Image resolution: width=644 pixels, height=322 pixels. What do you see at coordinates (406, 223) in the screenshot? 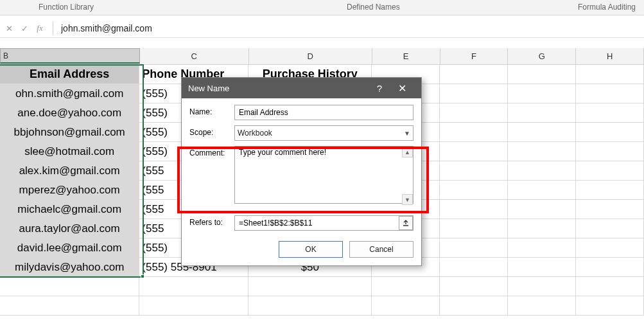
I see `collapse-dialog-icon` at bounding box center [406, 223].